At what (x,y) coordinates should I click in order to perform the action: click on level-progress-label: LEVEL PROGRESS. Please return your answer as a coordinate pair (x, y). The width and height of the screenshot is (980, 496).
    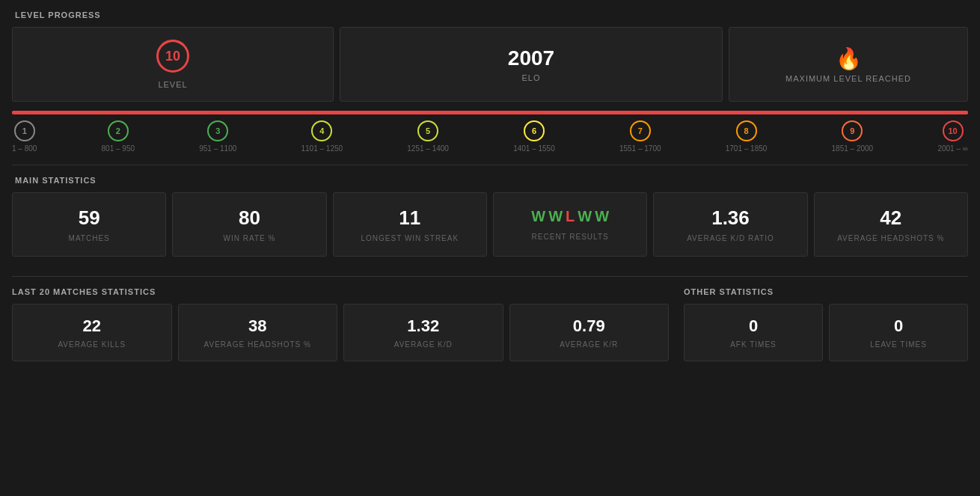
    Looking at the image, I should click on (490, 13).